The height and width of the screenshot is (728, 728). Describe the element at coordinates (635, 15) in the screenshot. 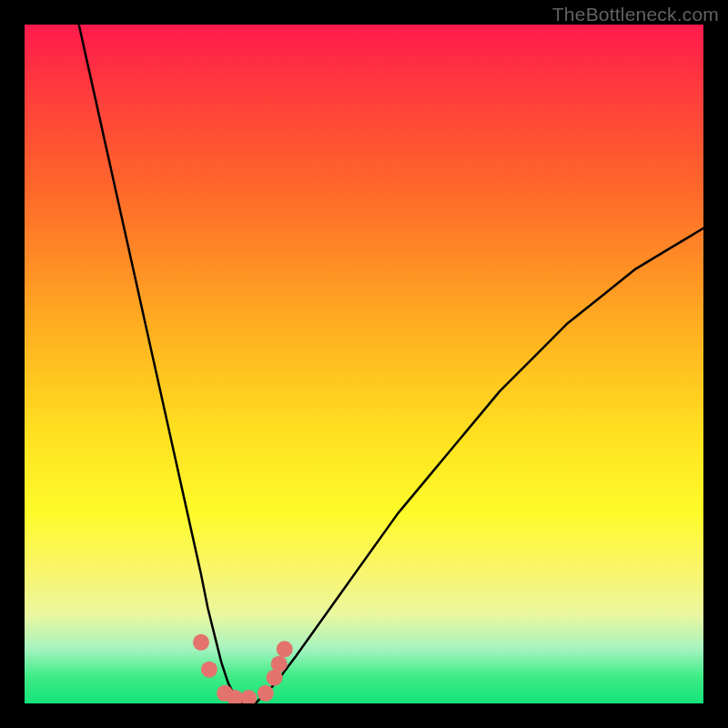

I see `watermark-text: TheBottleneck.com` at that location.